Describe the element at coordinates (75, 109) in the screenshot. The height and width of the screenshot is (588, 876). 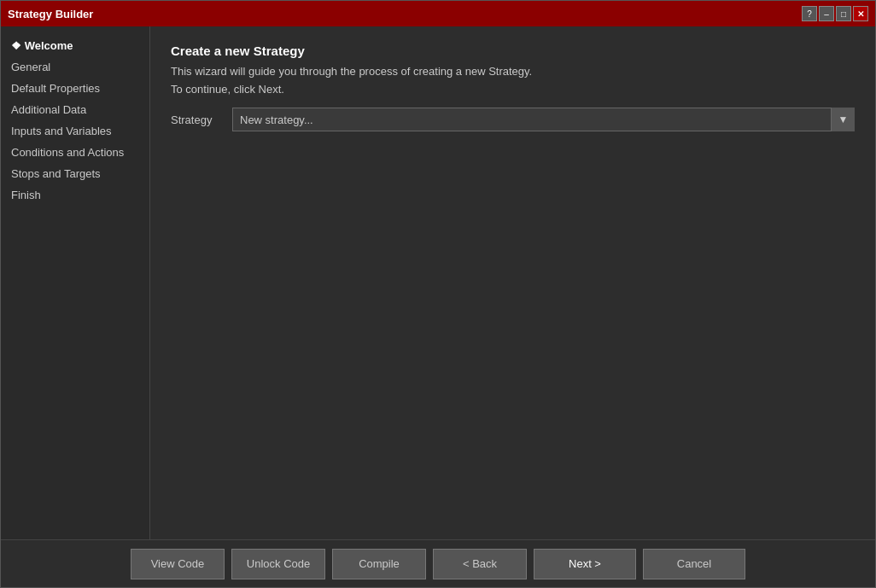
I see `sidebar-item-additional-data: Additional Data` at that location.